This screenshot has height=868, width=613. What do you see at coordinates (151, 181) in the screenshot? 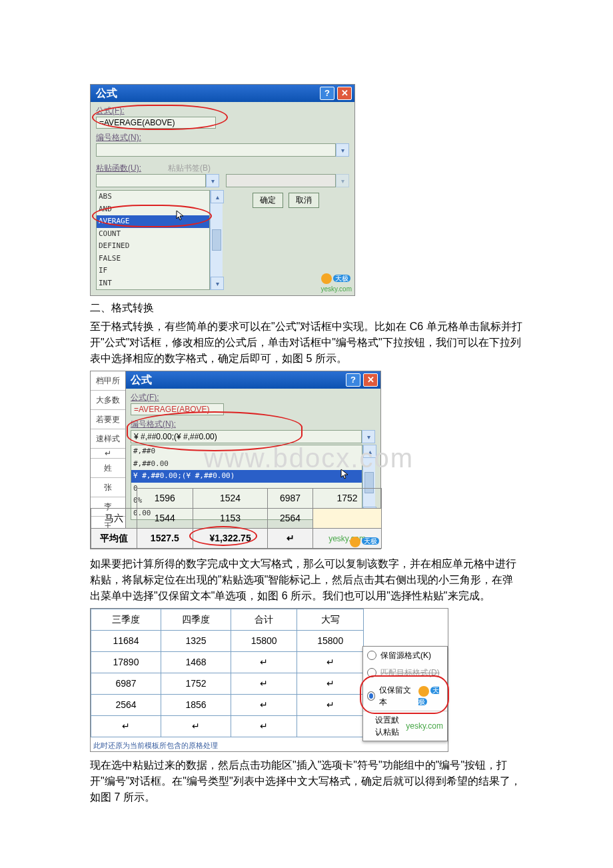
I see `paste-fn-input` at bounding box center [151, 181].